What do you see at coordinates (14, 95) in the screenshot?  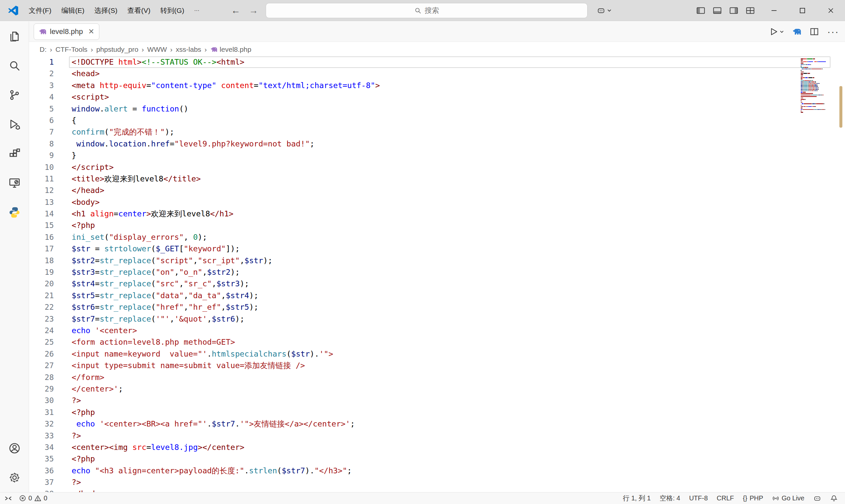 I see `source-control-icon` at bounding box center [14, 95].